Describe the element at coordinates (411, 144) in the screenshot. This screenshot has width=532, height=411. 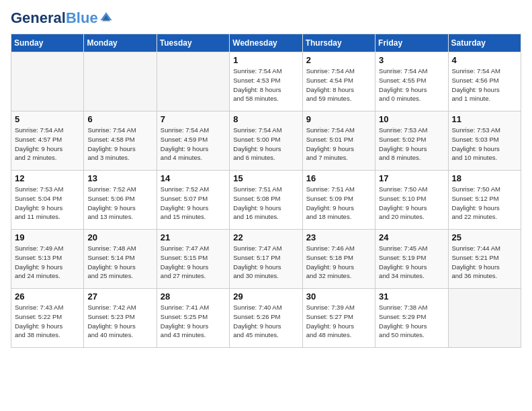
I see `day-info: Sunrise: 7:53 AM Sunset: 5:02 PM Dayligh…` at that location.